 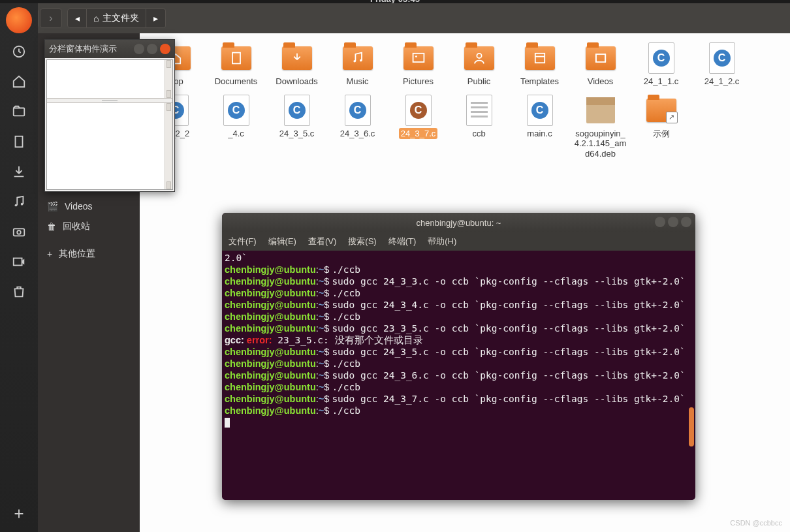 I want to click on file-label: 示例, so click(x=661, y=133).